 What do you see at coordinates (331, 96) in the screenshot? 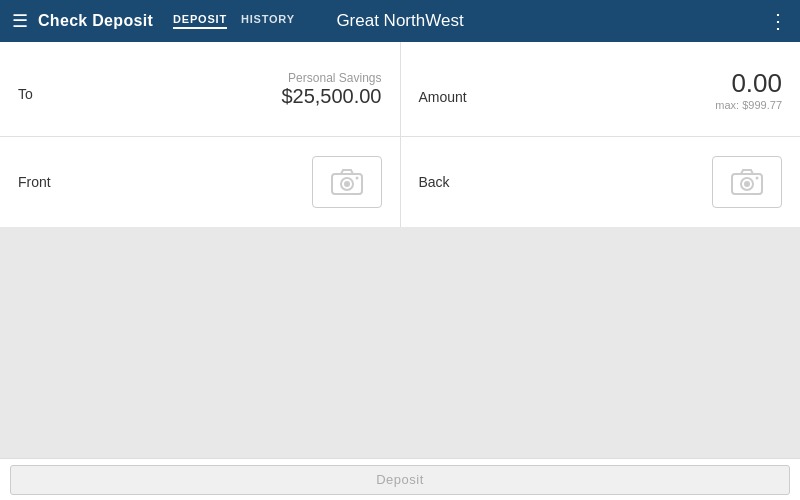
I see `to-account-value: $25,500.00` at bounding box center [331, 96].